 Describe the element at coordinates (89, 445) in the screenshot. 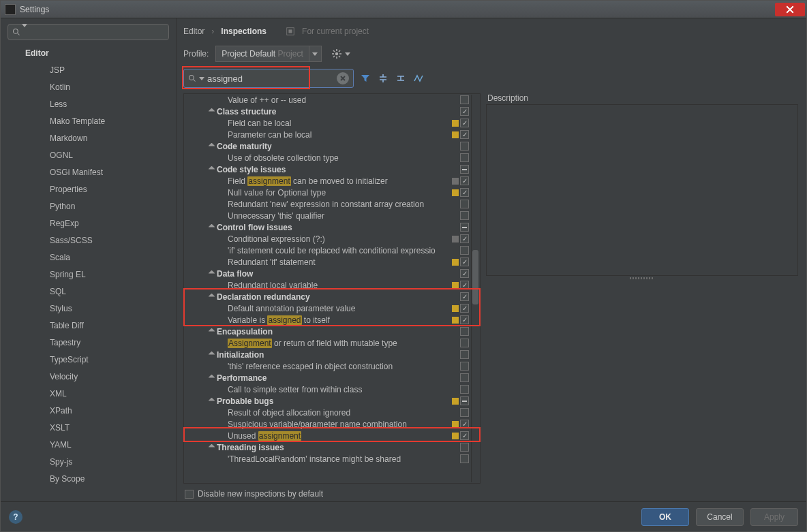

I see `sidebar-item: YAML` at that location.